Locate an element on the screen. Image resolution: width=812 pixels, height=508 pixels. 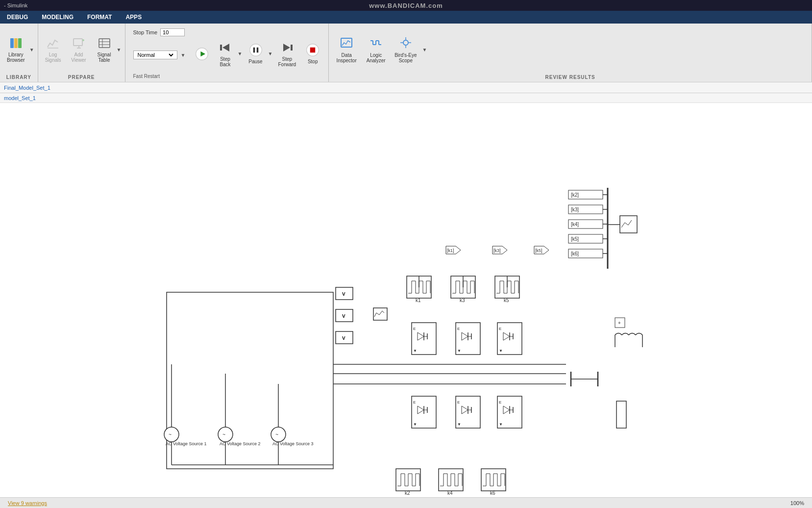
run-button is located at coordinates (202, 54).